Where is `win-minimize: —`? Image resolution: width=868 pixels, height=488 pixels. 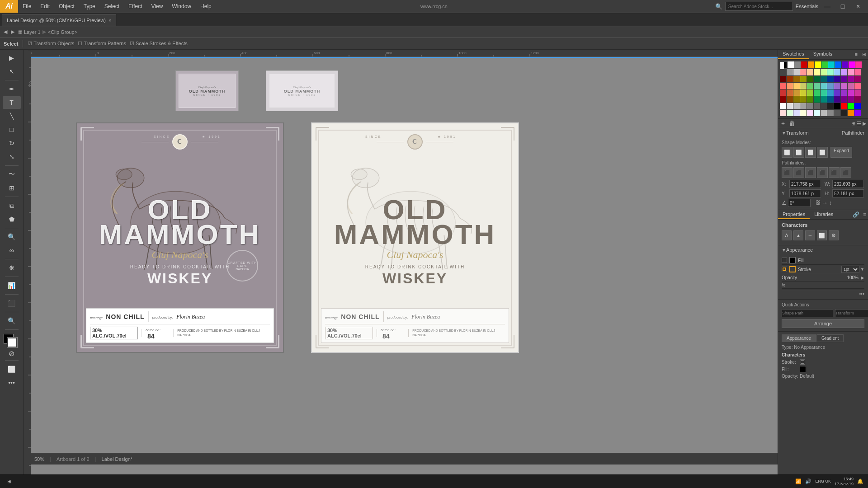 win-minimize: — is located at coordinates (827, 6).